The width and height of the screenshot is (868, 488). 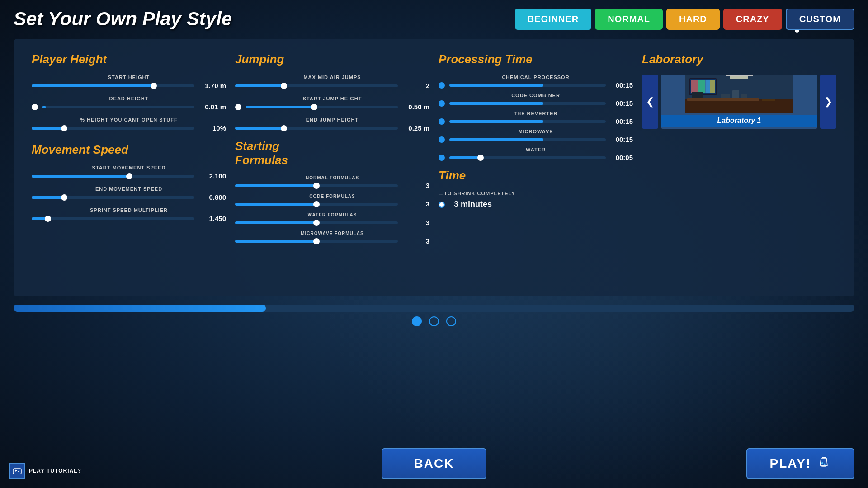 I want to click on chemical-proc-row: CHEMICAL PROCESSOR 00:15, so click(x=536, y=82).